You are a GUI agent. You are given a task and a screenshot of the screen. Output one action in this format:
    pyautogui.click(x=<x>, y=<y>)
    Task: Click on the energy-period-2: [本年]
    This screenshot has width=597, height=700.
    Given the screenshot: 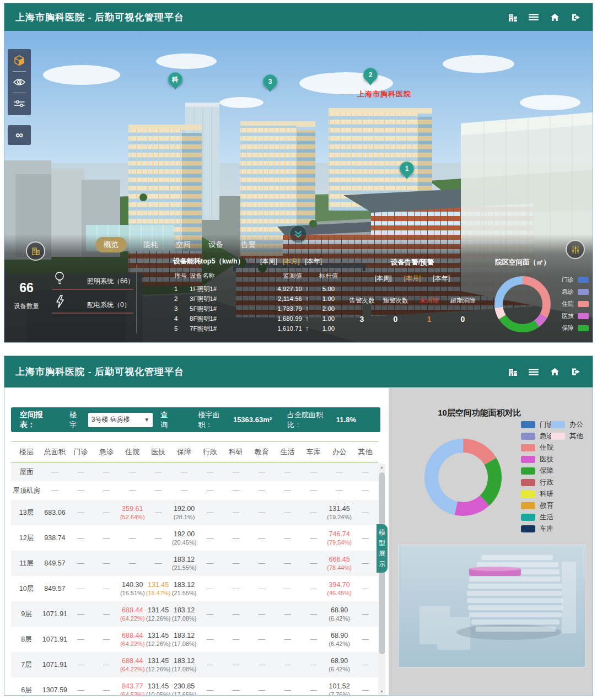 What is the action you would take?
    pyautogui.click(x=313, y=261)
    